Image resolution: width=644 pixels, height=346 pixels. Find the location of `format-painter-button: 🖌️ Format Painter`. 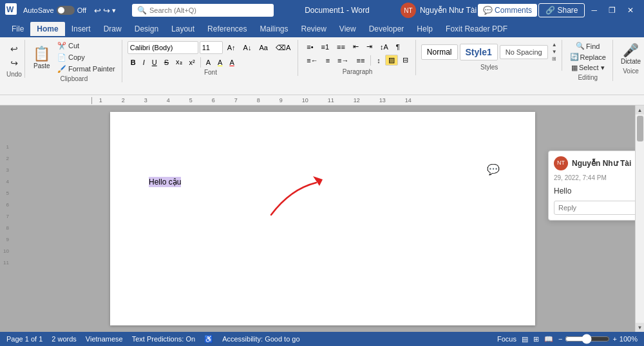

format-painter-button: 🖌️ Format Painter is located at coordinates (86, 69).